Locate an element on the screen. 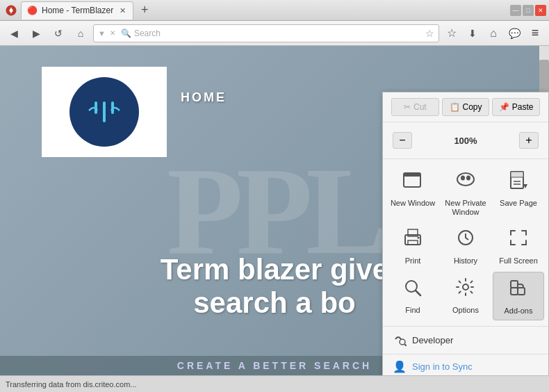 This screenshot has height=392, width=549. history-menu-item: History is located at coordinates (466, 246).